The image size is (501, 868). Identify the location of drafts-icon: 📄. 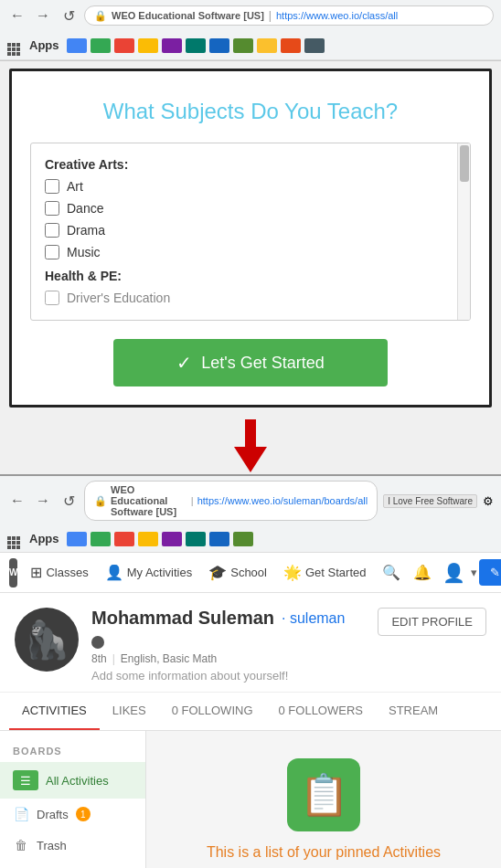
(21, 814).